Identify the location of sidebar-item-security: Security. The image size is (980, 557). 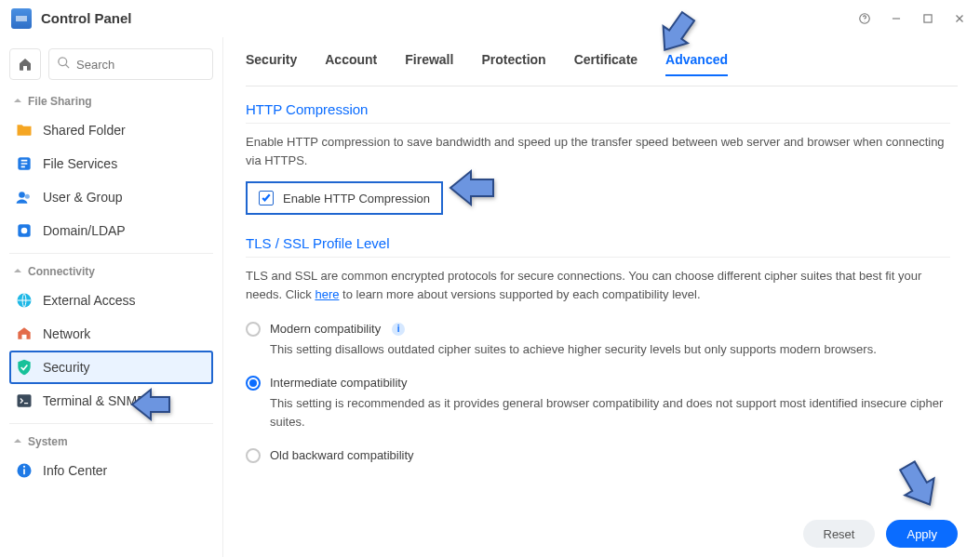
(112, 367).